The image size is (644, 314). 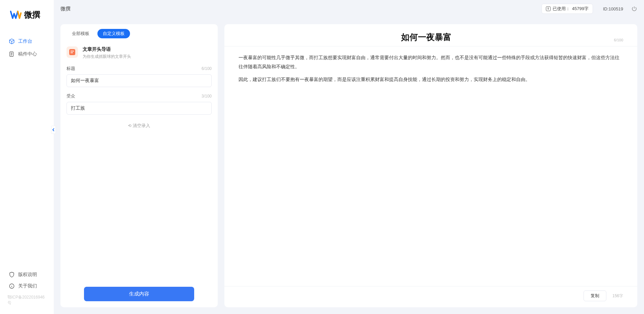 What do you see at coordinates (107, 56) in the screenshot?
I see `template-desc: 为你生成抓眼球的文章开头` at bounding box center [107, 56].